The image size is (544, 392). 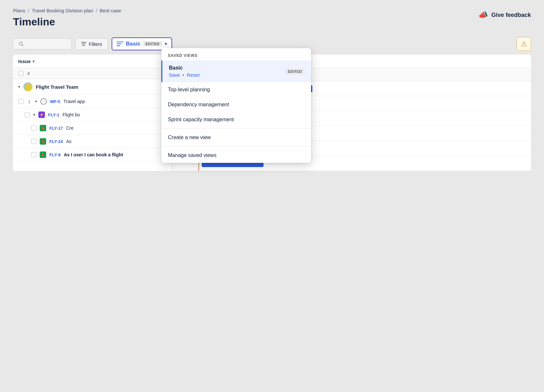 I want to click on saved-views-section-header: SAVED VIEWS, so click(x=236, y=54).